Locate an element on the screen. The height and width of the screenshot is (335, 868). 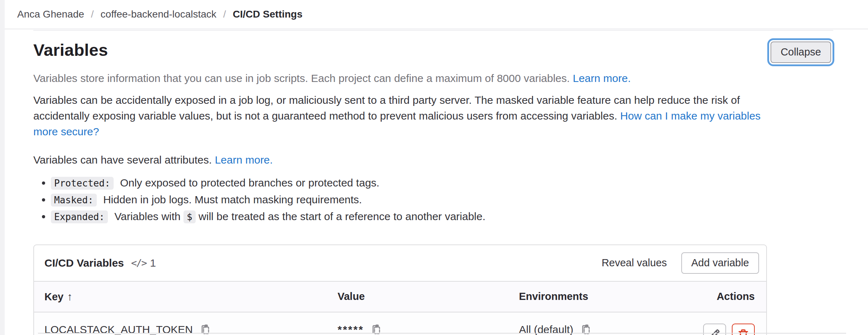
collapsed-sidebar-edge is located at coordinates (2, 168).